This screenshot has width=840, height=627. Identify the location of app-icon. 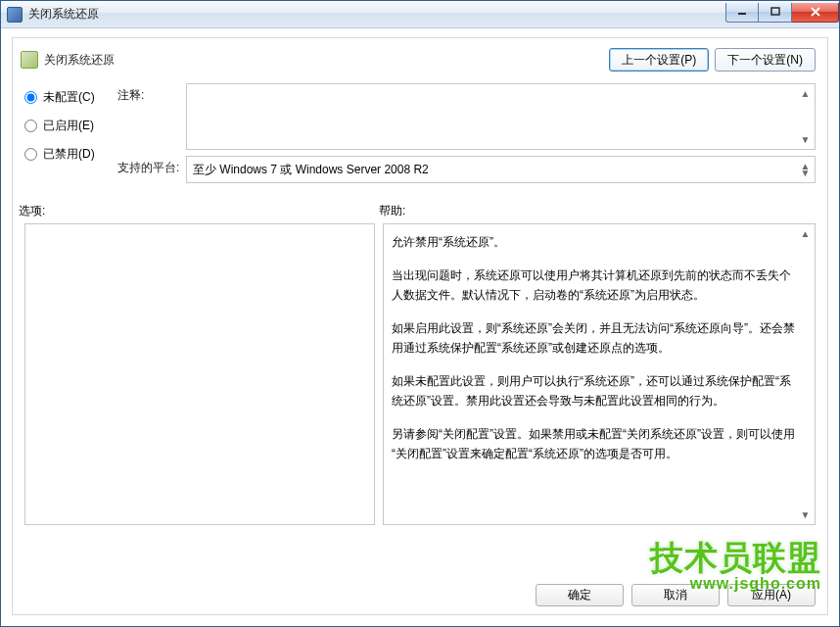
(15, 15).